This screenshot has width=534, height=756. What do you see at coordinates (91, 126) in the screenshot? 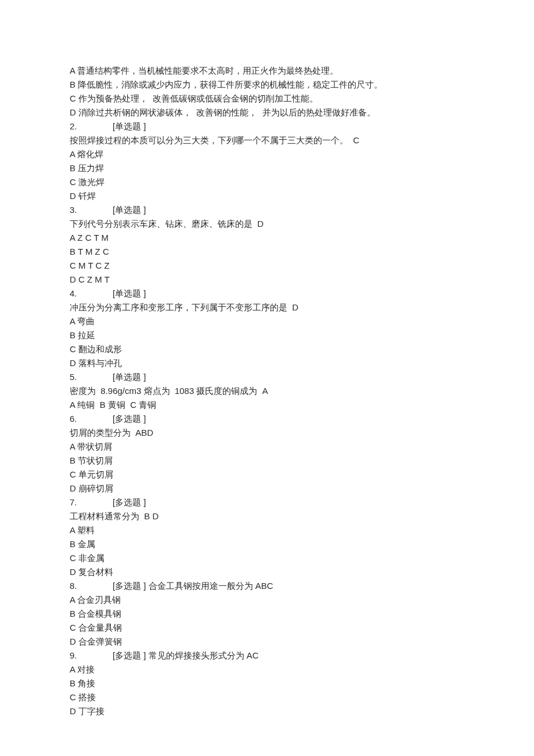
I see `question-number: 2.` at bounding box center [91, 126].